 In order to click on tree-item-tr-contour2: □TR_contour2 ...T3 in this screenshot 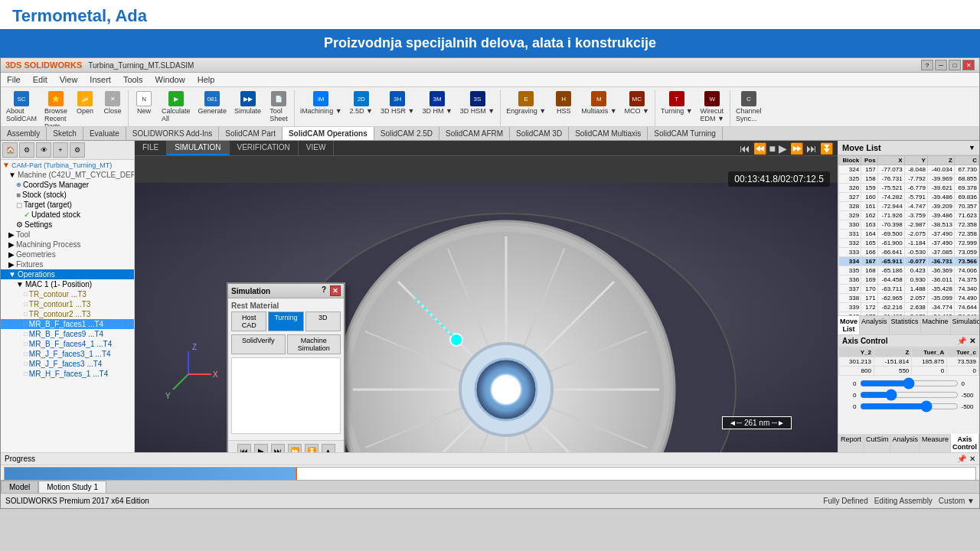, I will do `click(67, 314)`.